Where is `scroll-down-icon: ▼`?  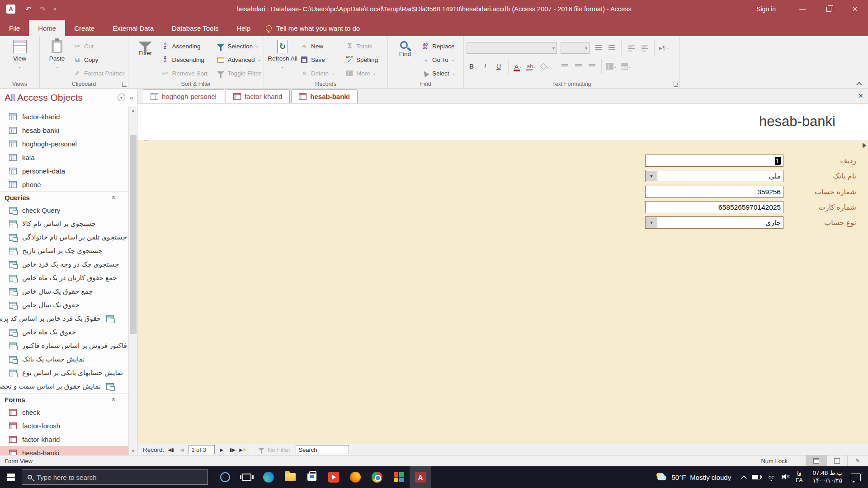
scroll-down-icon: ▼ is located at coordinates (133, 451).